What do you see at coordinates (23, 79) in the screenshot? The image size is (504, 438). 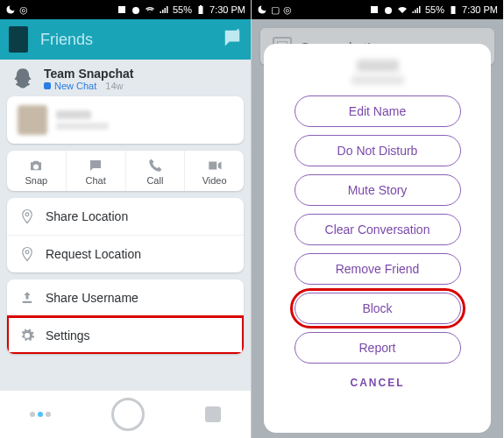 I see `ghost-icon` at bounding box center [23, 79].